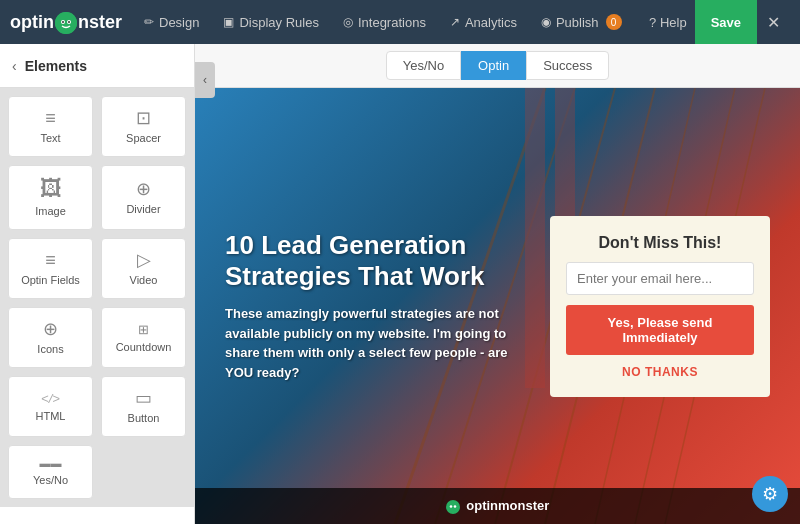 Image resolution: width=800 pixels, height=524 pixels. What do you see at coordinates (424, 66) in the screenshot?
I see `tab-yes-no: Yes/No` at bounding box center [424, 66].